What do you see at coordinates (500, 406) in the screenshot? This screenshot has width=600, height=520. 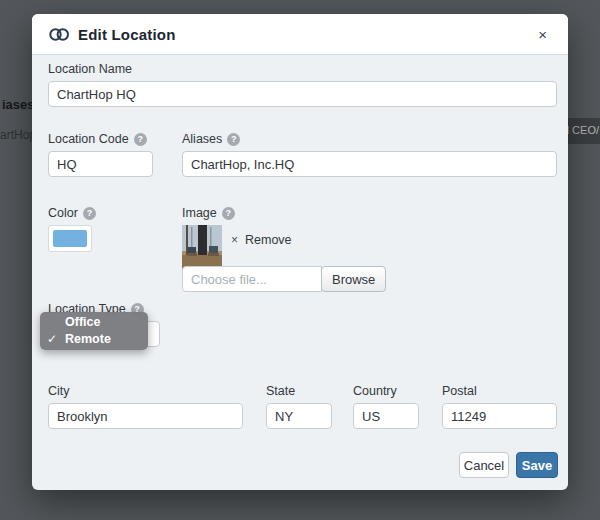 I see `postal-group: Postal` at bounding box center [500, 406].